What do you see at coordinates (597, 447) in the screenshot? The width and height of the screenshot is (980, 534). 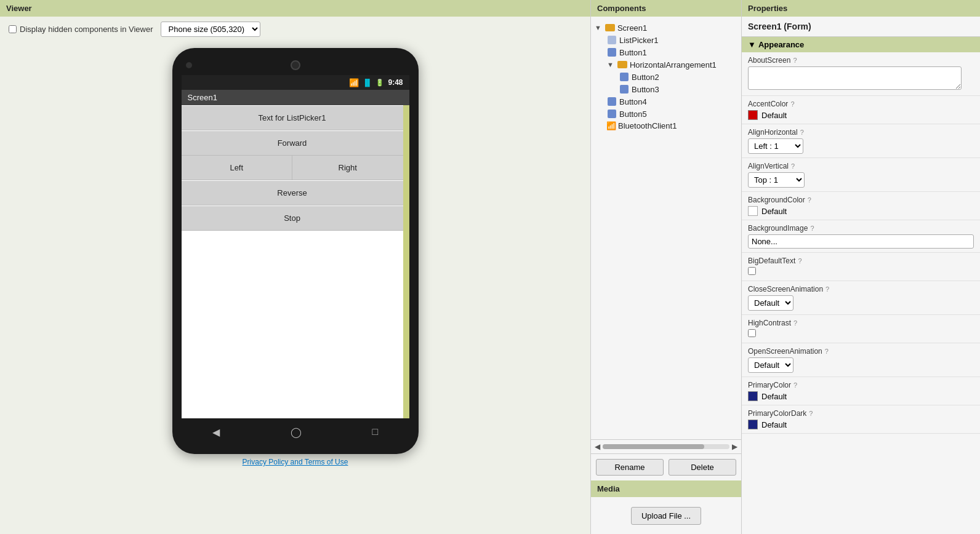 I see `scroll-left-arrow: ◀` at bounding box center [597, 447].